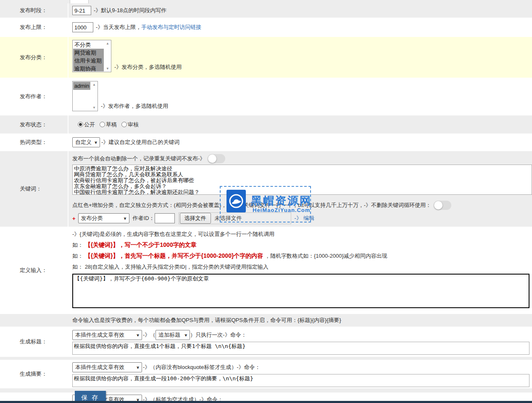  Describe the element at coordinates (266, 374) in the screenshot. I see `row-gen-summary: 生成摘要： 本插件生成文章有效 ∨ -》（内容没有blockquote标签才生成…` at that location.